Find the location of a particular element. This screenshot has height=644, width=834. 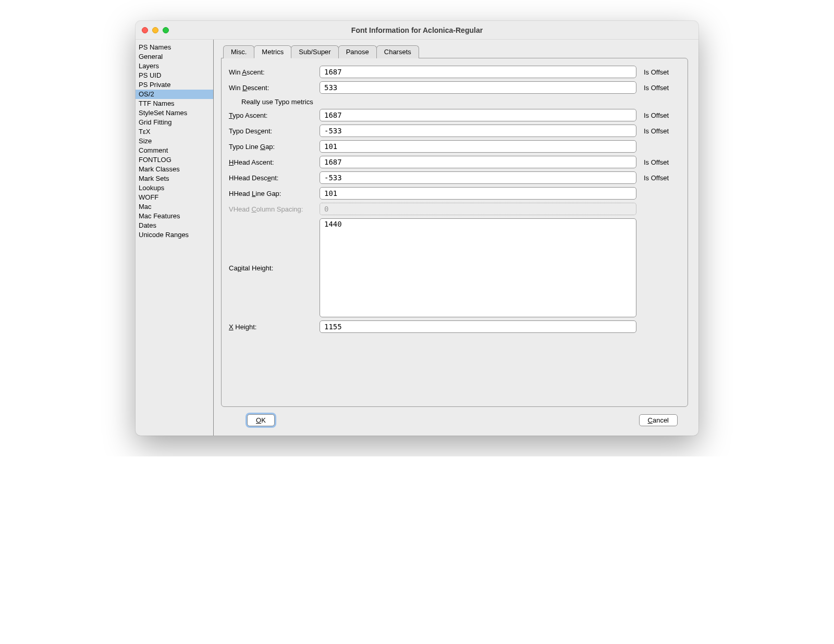

sidebar-item-size: Size is located at coordinates (174, 141).